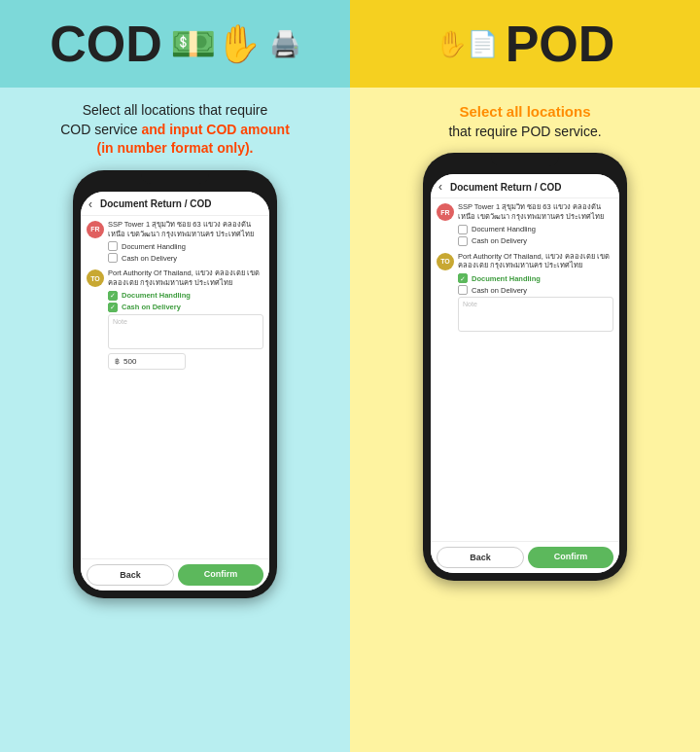 The image size is (700, 752). What do you see at coordinates (186, 332) in the screenshot?
I see `cod-note-box: Note` at bounding box center [186, 332].